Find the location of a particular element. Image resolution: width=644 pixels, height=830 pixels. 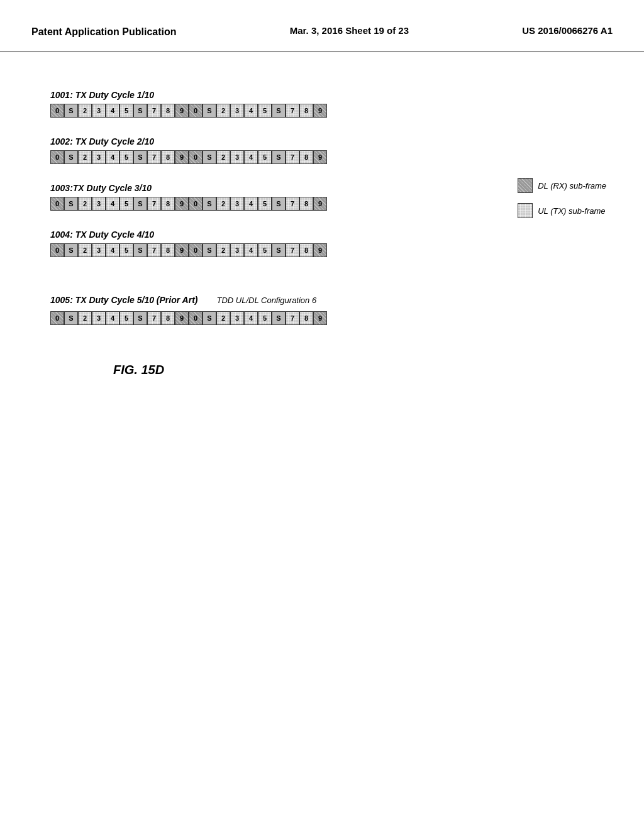

legend-ul: UL (TX) sub-frame is located at coordinates (562, 211).